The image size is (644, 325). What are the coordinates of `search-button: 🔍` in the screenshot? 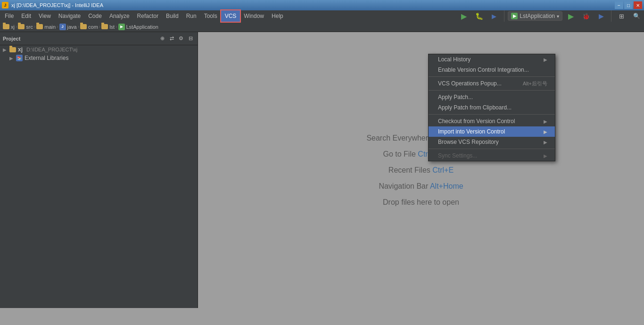 It's located at (636, 16).